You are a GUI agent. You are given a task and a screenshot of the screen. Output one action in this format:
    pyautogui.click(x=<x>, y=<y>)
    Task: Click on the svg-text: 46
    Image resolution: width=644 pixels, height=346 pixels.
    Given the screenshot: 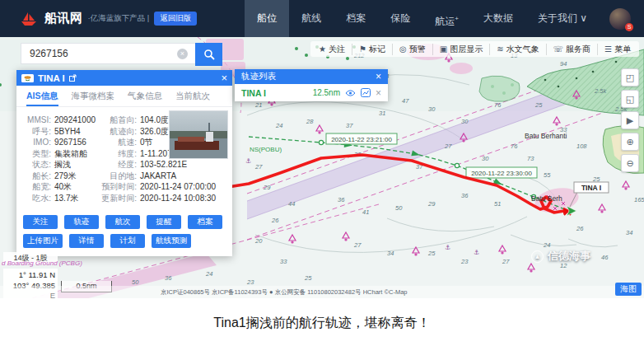 What is the action you would take?
    pyautogui.click(x=604, y=257)
    